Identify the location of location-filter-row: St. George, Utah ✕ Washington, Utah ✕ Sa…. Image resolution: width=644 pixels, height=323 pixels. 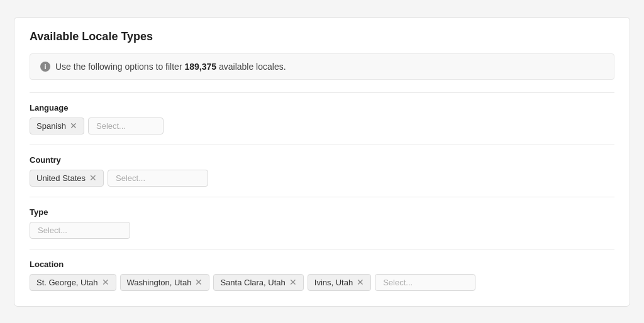
(322, 283).